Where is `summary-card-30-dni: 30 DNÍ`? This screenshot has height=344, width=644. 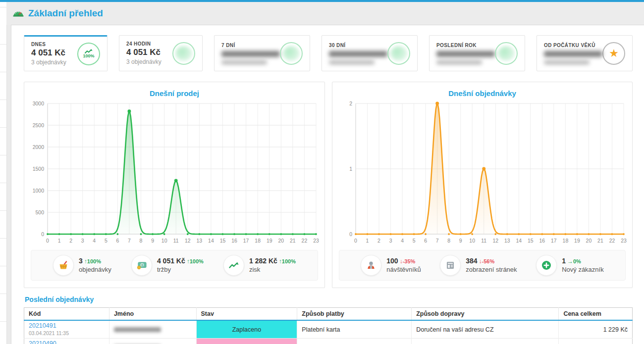 summary-card-30-dni: 30 DNÍ is located at coordinates (370, 53).